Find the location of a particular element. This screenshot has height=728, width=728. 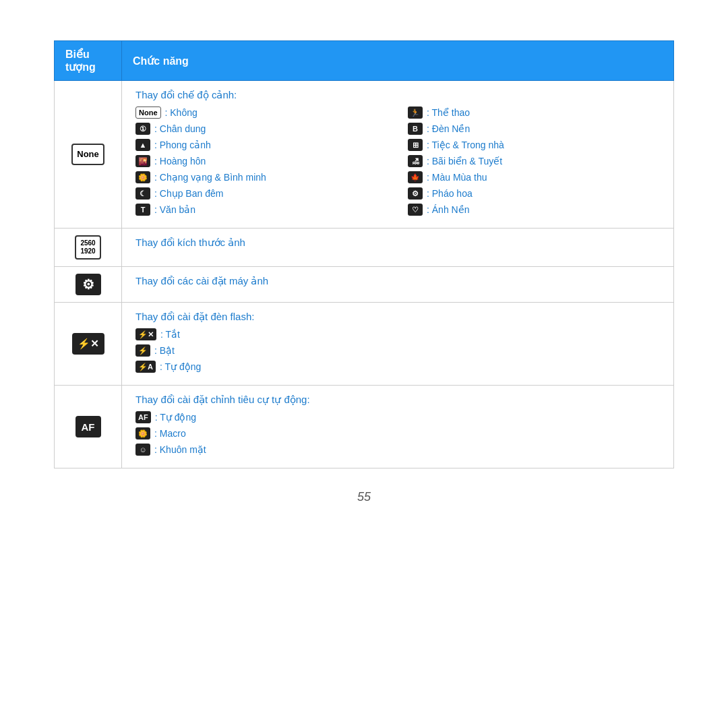

scene-sport-icon: 🏃 is located at coordinates (415, 113).